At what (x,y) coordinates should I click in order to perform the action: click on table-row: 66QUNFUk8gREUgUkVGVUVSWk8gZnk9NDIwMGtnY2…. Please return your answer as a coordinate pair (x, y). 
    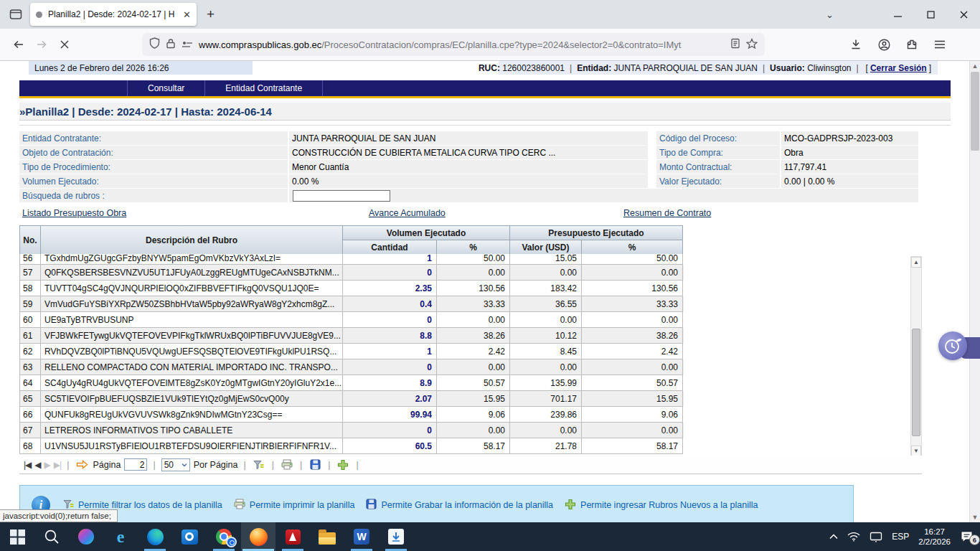
    Looking at the image, I should click on (352, 415).